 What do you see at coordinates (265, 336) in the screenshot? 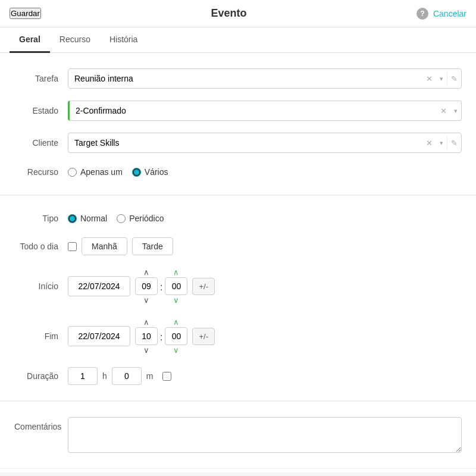
I see `fim-control: ∧ ∨ : ∧ ∨ +/-` at bounding box center [265, 336].